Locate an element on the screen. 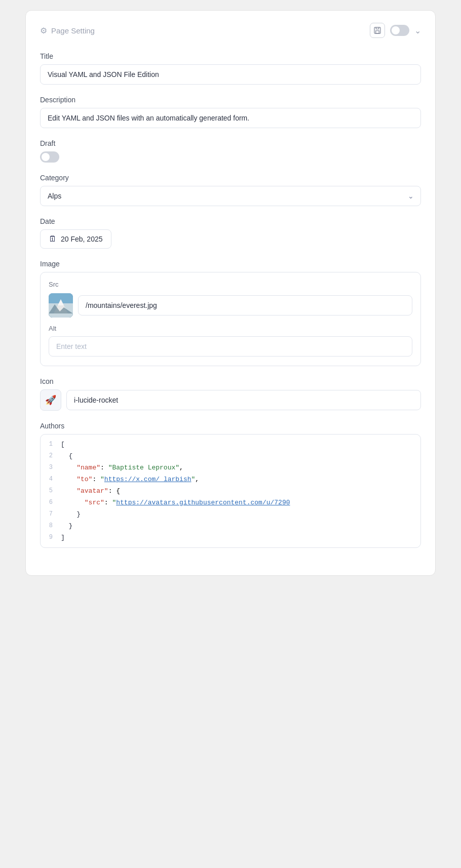 The width and height of the screenshot is (461, 868). category-select-wrapper: Alps Mountains Travel Nature ⌄ is located at coordinates (230, 196).